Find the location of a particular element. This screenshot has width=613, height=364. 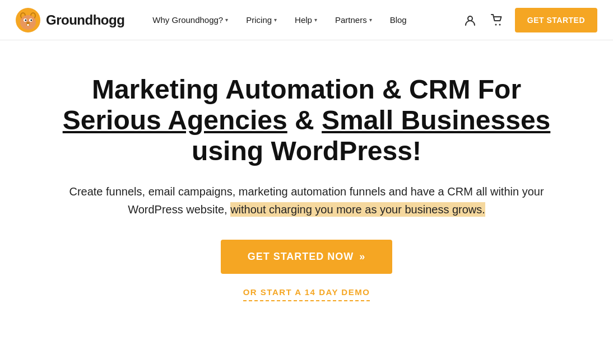

nav-item-partners: Partners ▾ is located at coordinates (354, 20).